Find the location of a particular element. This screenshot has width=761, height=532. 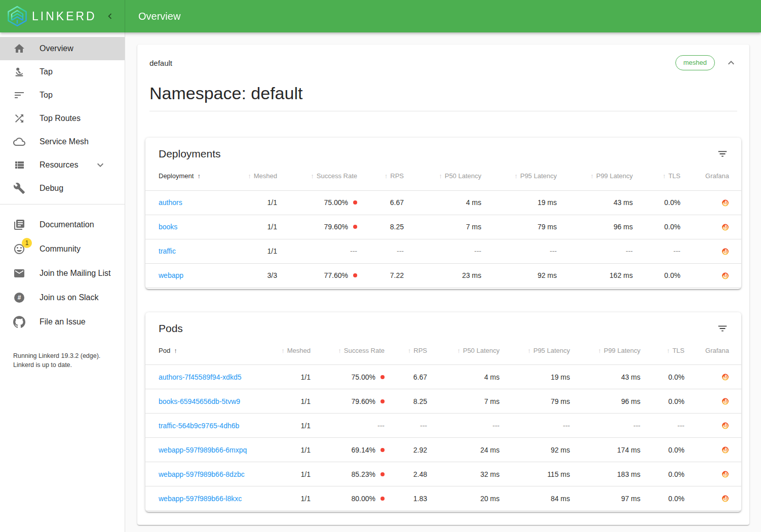

sidebar-item-debug: Debug is located at coordinates (62, 188).